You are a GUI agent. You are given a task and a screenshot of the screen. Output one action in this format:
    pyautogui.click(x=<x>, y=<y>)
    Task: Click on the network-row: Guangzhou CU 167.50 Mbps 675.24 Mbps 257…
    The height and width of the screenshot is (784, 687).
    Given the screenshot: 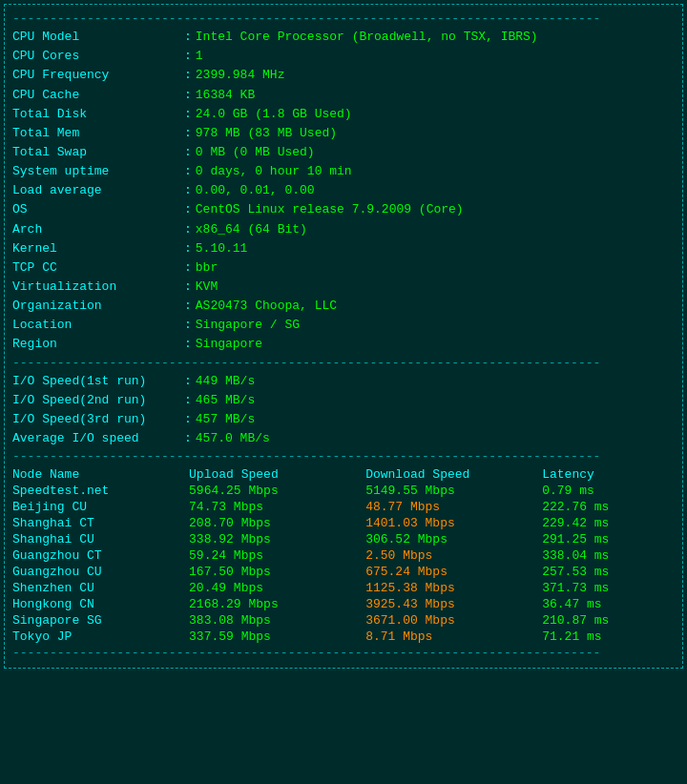 What is the action you would take?
    pyautogui.click(x=344, y=572)
    